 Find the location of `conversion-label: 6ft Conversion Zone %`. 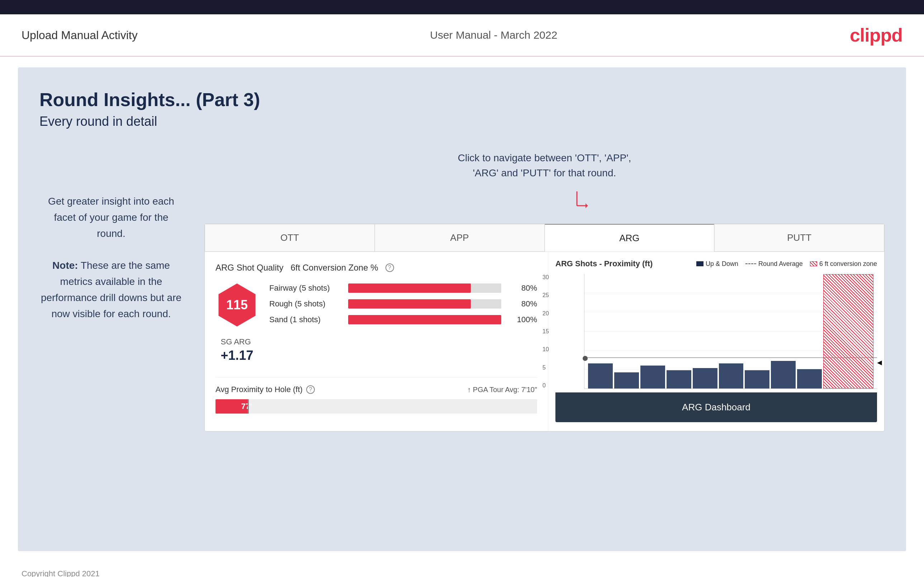

conversion-label: 6ft Conversion Zone % is located at coordinates (334, 268).